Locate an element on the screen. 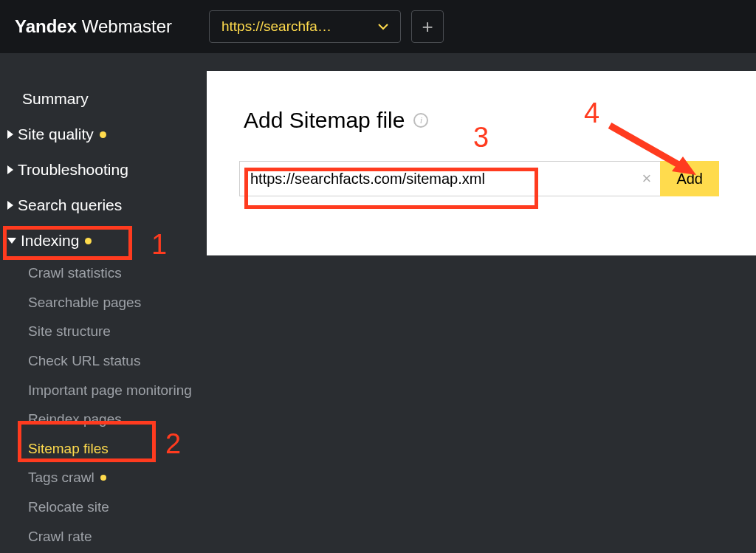 Image resolution: width=756 pixels, height=553 pixels. add-site-button: + is located at coordinates (427, 27).